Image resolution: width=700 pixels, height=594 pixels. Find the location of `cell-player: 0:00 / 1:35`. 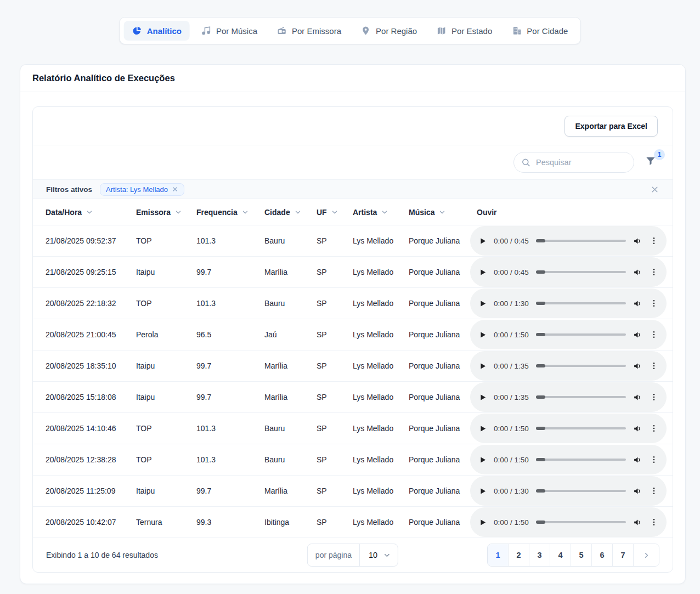

cell-player: 0:00 / 1:35 is located at coordinates (572, 366).